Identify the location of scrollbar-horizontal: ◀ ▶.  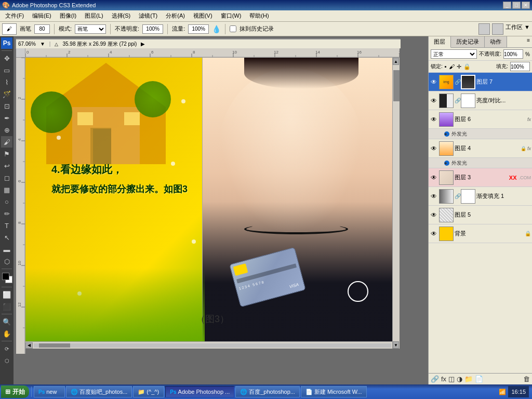
(212, 345).